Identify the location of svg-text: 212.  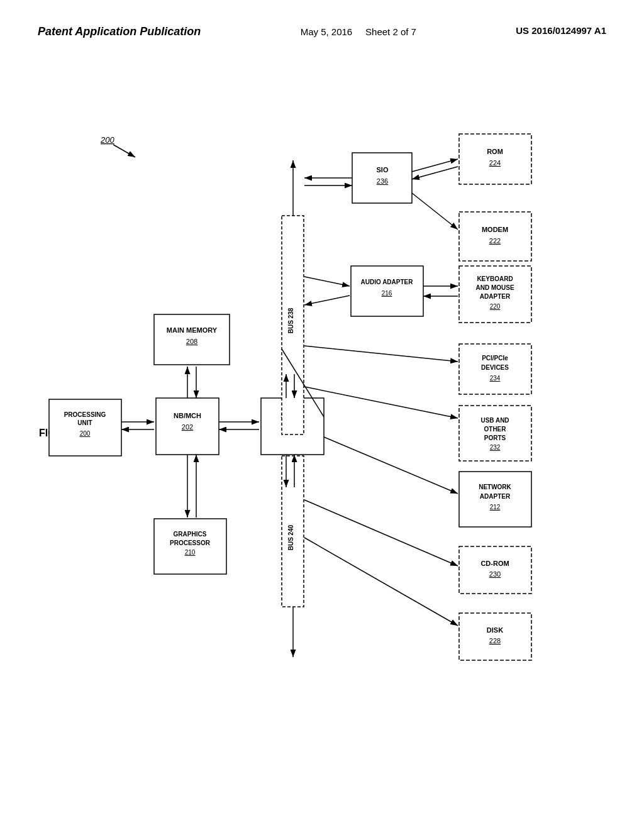
(496, 507).